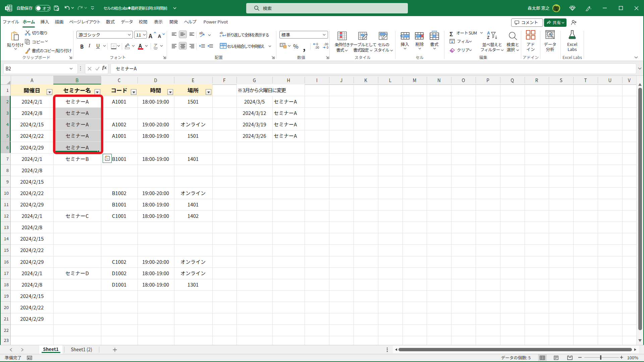 The image size is (644, 362). I want to click on svg-text: ab, so click(201, 33).